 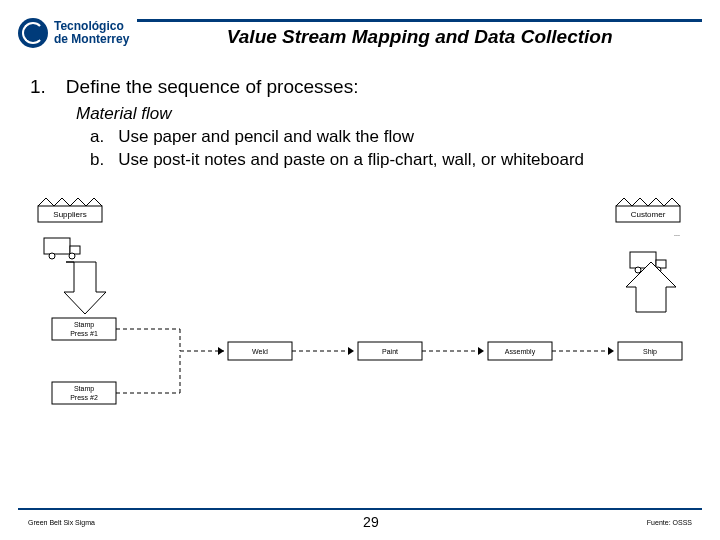 I want to click on paint-box: Paint, so click(x=390, y=351).